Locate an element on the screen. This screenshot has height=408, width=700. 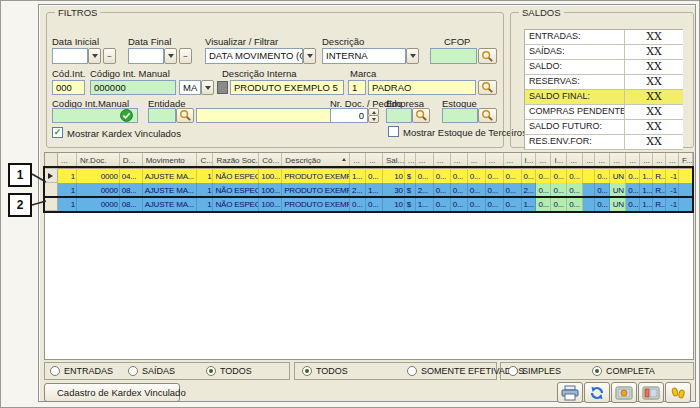
data-inicial-clear-button: − is located at coordinates (110, 56).